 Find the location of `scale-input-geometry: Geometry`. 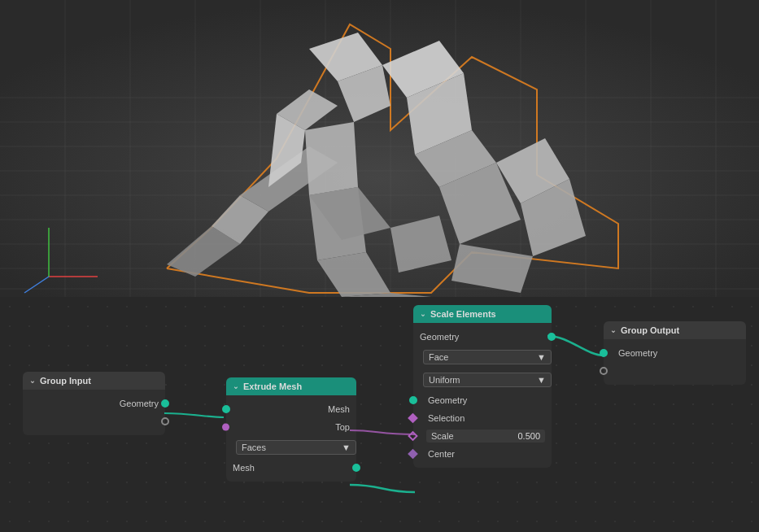

scale-input-geometry: Geometry is located at coordinates (482, 400).